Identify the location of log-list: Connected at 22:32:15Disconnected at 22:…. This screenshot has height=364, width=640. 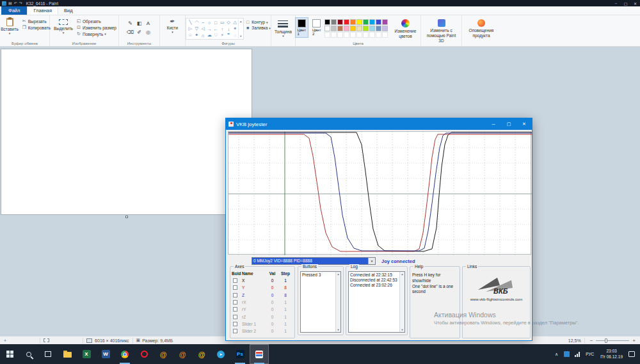
(376, 302).